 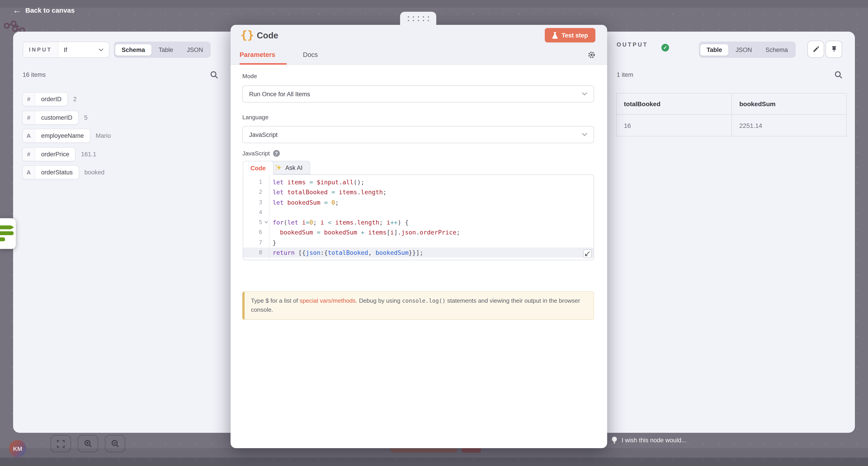 I want to click on schema-field-pill: AemployeeName, so click(x=56, y=136).